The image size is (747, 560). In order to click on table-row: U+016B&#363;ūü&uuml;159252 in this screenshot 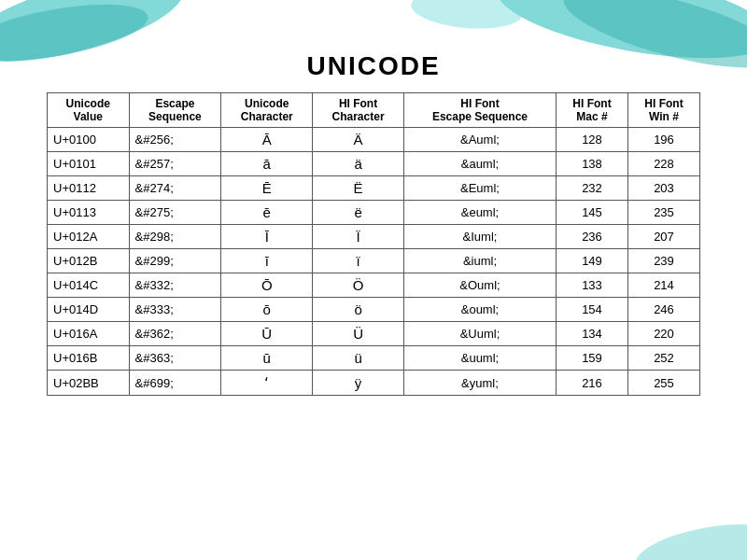, I will do `click(374, 358)`.